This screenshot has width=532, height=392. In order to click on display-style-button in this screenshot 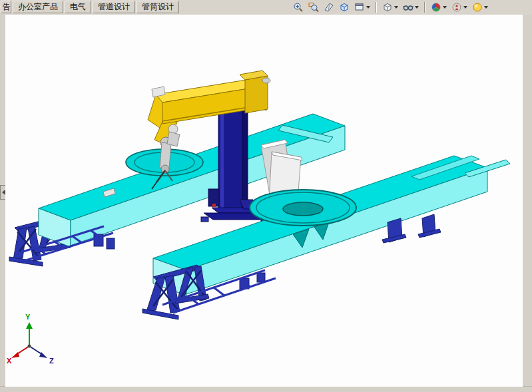, I will do `click(390, 7)`.